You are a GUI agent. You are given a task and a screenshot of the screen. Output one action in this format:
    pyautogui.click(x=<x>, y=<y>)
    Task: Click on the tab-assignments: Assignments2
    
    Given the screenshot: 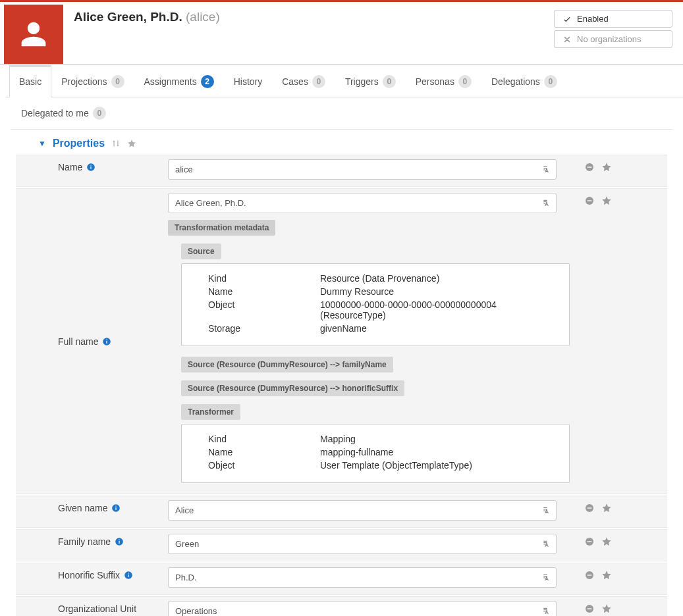 What is the action you would take?
    pyautogui.click(x=179, y=82)
    